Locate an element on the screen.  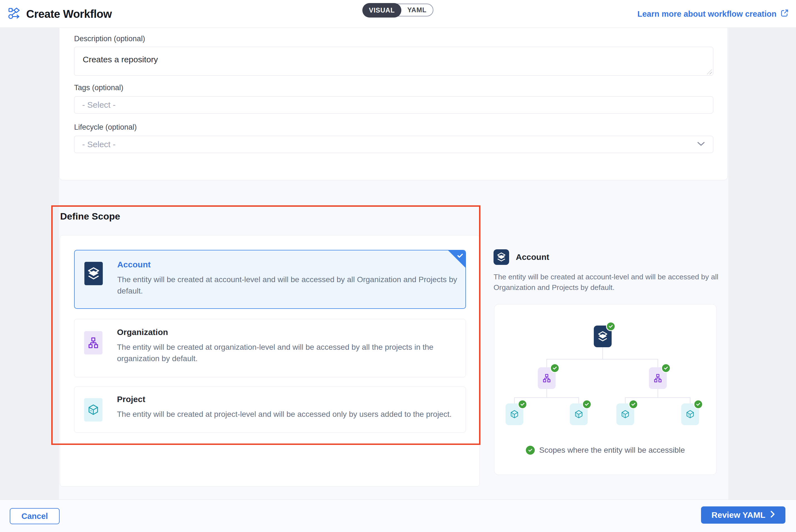
project-card-title: Project is located at coordinates (131, 399).